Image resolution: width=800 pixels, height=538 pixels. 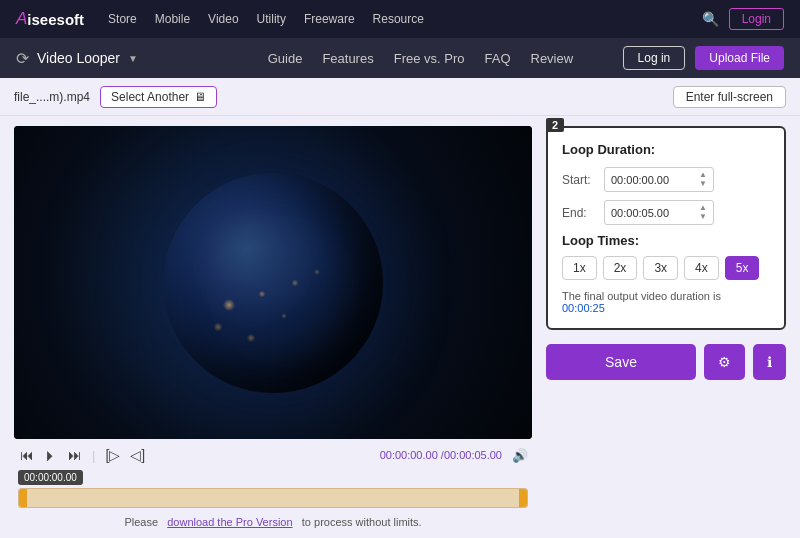 What do you see at coordinates (702, 268) in the screenshot?
I see `loop-4x-button: 4x` at bounding box center [702, 268].